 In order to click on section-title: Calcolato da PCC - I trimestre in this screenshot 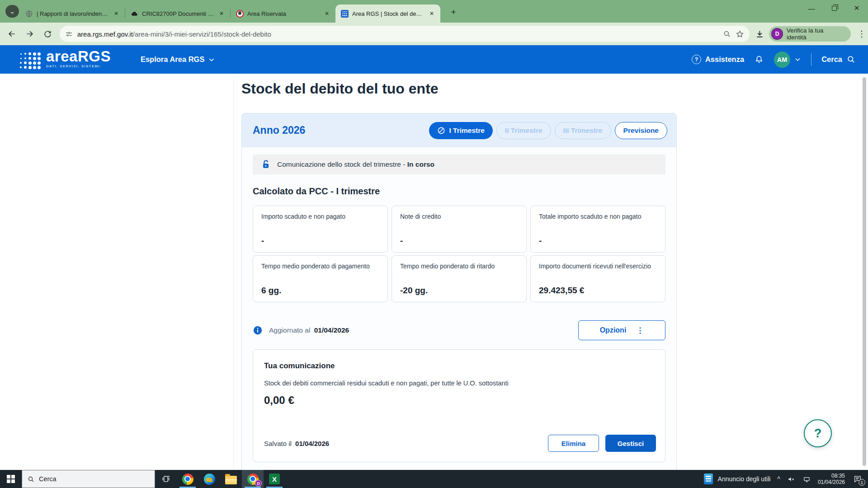, I will do `click(459, 192)`.